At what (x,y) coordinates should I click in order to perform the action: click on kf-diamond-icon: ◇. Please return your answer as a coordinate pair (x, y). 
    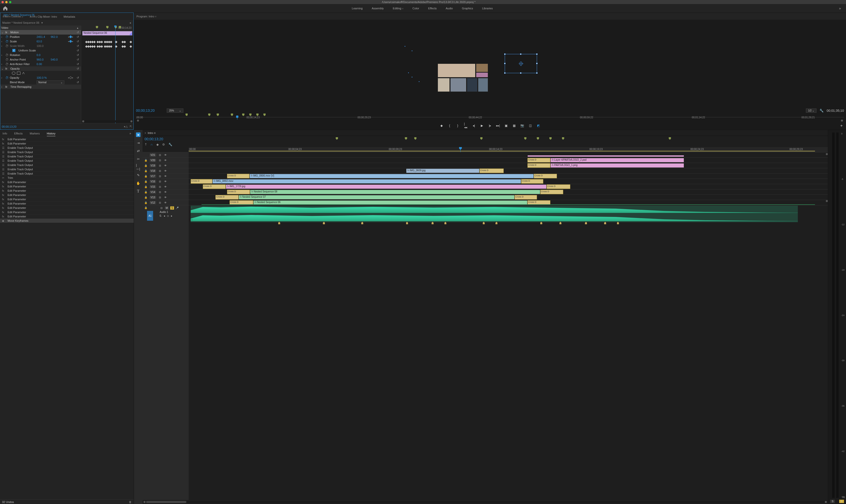
    Looking at the image, I should click on (168, 216).